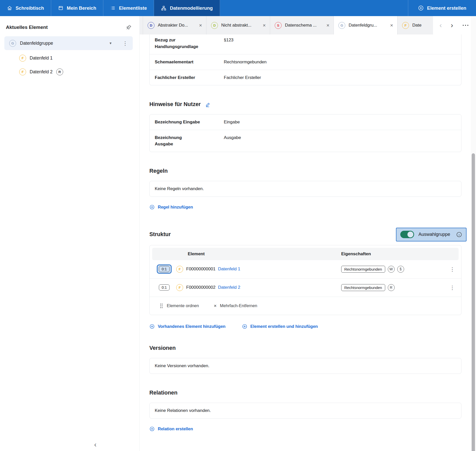 The height and width of the screenshot is (451, 476). What do you see at coordinates (308, 25) in the screenshot?
I see `tab-bar: D Abstrakter Do... × D Nicht abstrakt...…` at bounding box center [308, 25].